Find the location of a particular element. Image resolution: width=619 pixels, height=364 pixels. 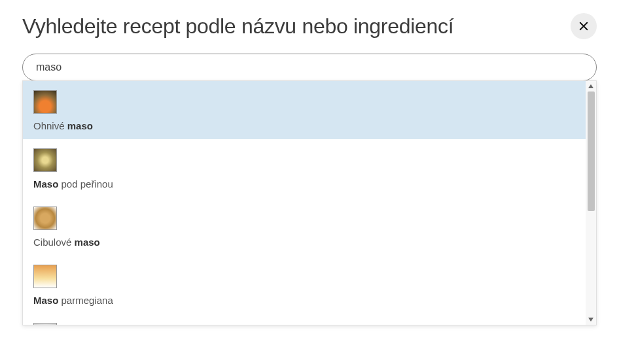

scrollbar is located at coordinates (591, 203).